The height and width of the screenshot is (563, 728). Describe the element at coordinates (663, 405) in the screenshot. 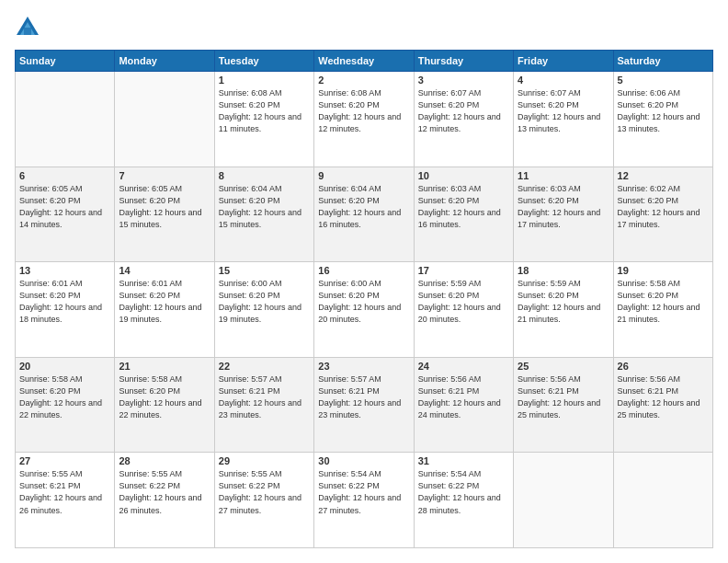

I see `calendar-cell: 26Sunrise: 5:56 AM Sunset: 6:21 PM Dayli…` at that location.